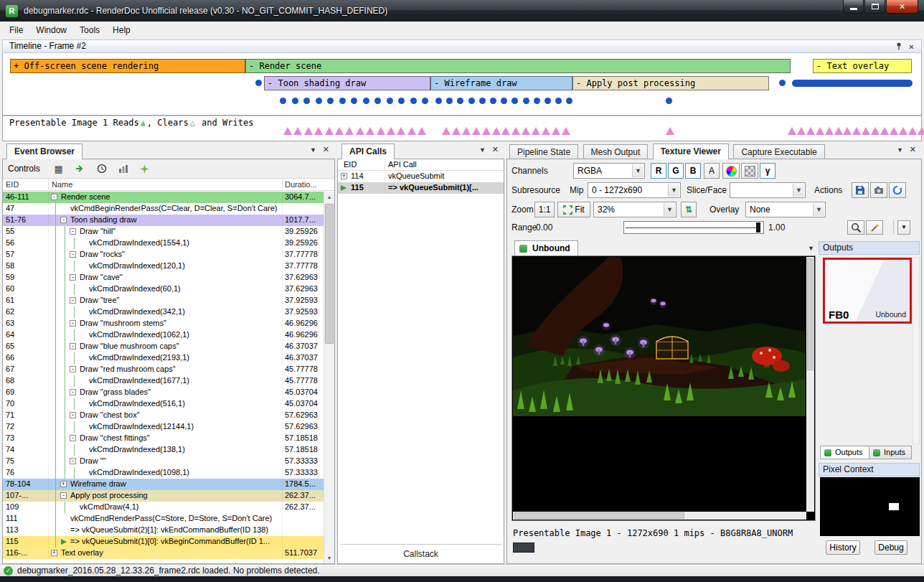 The height and width of the screenshot is (582, 924). I want to click on background-pattern-button, so click(750, 171).